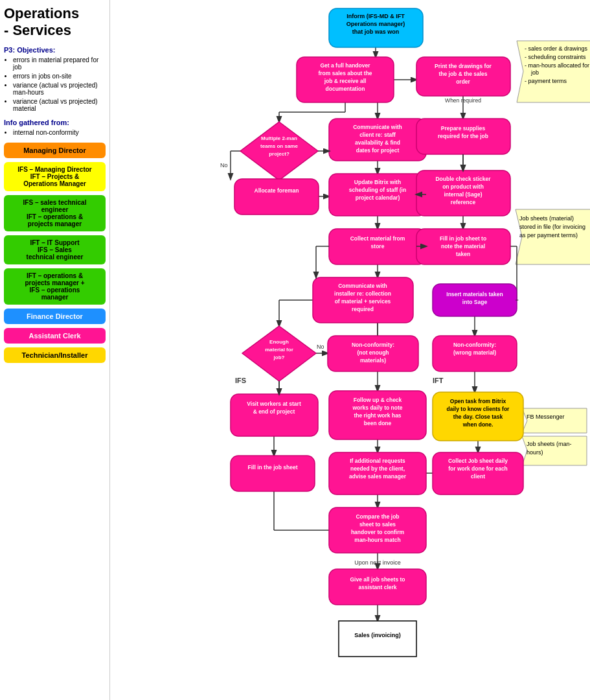  I want to click on svg-text: teams on same, so click(279, 146).